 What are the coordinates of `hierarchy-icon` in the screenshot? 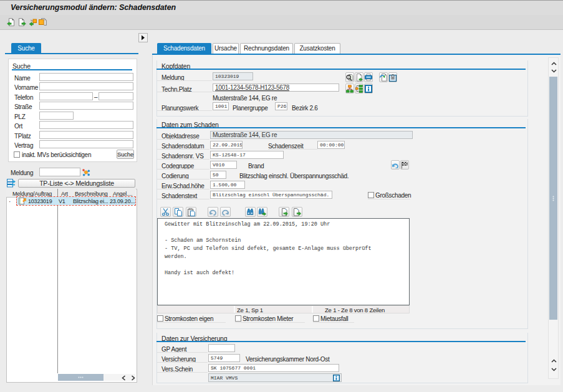 It's located at (350, 88).